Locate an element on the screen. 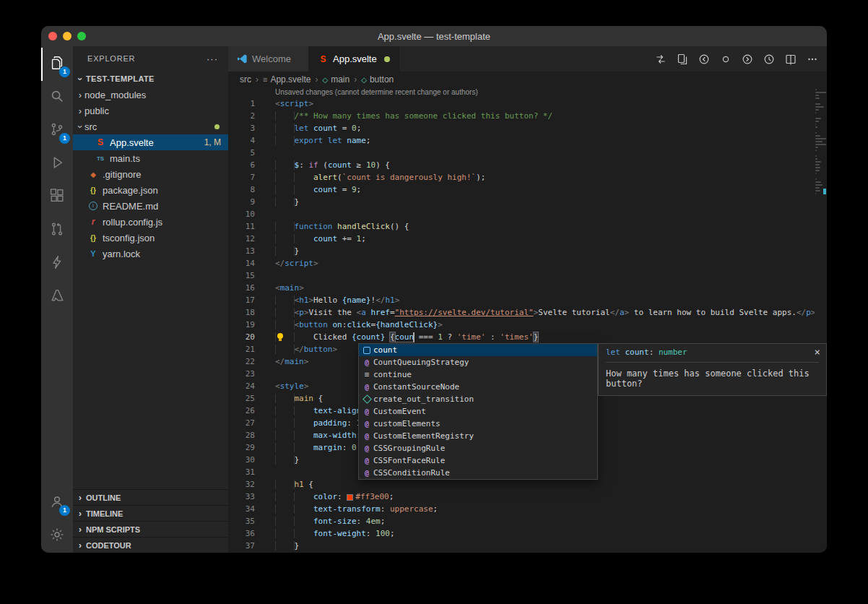  close-icon: × is located at coordinates (817, 352).